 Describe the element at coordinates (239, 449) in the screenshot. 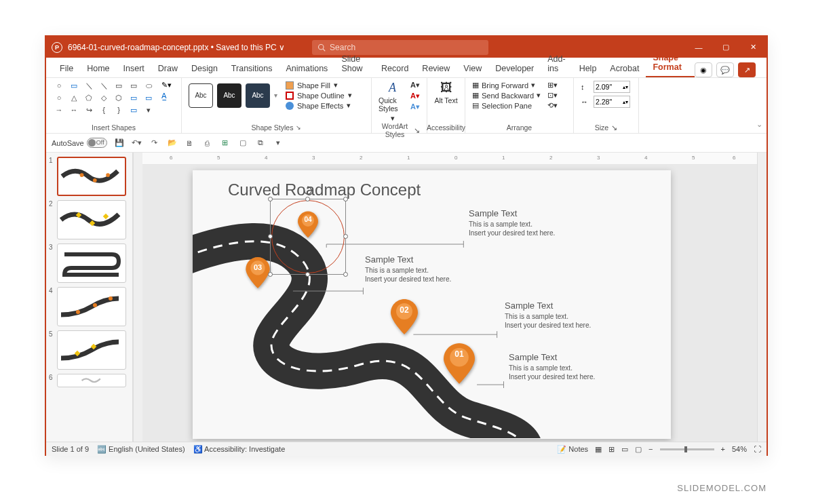

I see `accessibility-check: ♿ Accessibility: Investigate` at that location.